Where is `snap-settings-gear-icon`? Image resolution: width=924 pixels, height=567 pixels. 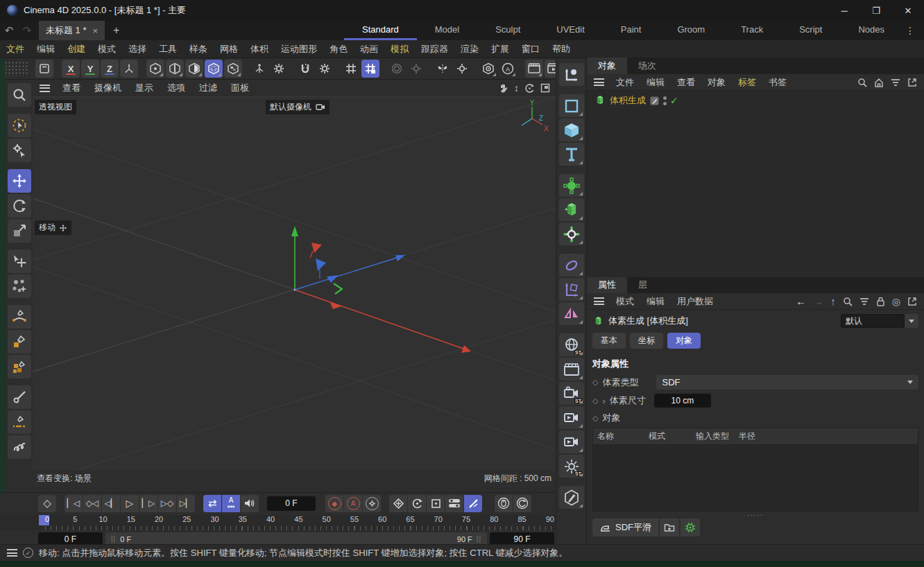 snap-settings-gear-icon is located at coordinates (325, 69).